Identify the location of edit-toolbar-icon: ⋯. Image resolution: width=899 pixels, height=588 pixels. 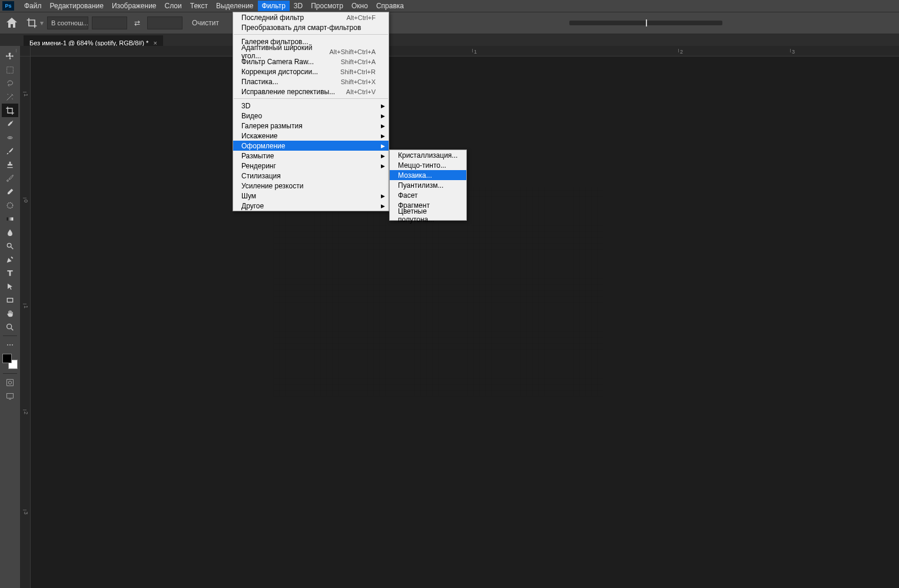
(10, 345).